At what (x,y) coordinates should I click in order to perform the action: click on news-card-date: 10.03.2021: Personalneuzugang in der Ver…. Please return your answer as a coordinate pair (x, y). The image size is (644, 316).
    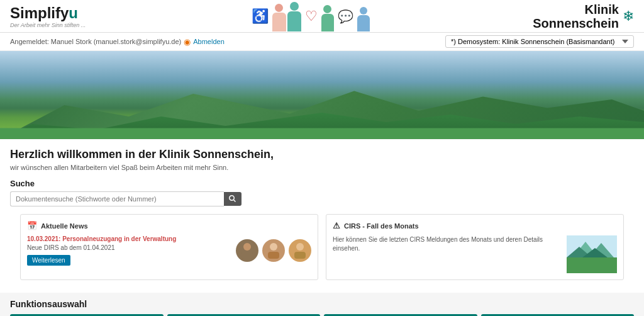
    Looking at the image, I should click on (131, 239).